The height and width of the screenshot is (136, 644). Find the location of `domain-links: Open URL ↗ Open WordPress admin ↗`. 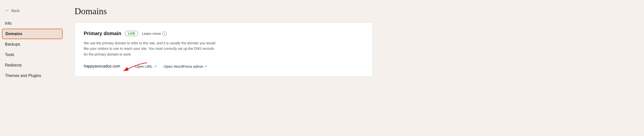

domain-links: Open URL ↗ Open WordPress admin ↗ is located at coordinates (172, 66).